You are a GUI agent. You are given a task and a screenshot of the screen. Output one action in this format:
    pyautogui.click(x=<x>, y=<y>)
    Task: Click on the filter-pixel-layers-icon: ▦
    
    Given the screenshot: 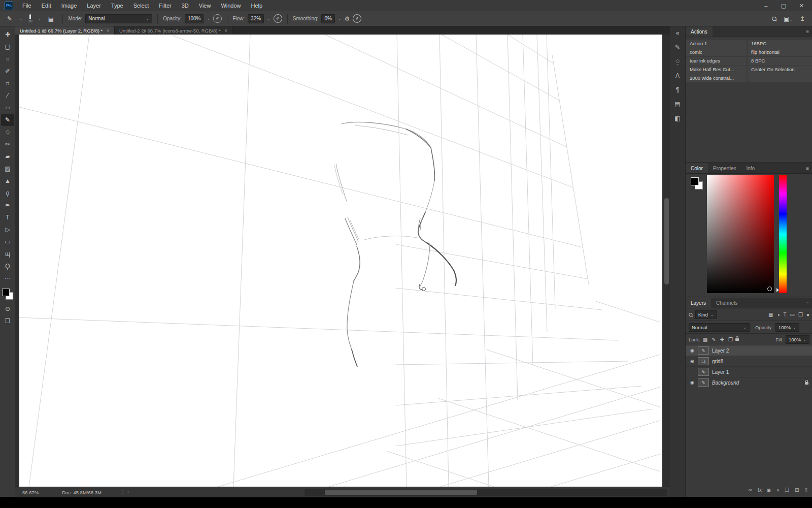 What is the action you would take?
    pyautogui.click(x=770, y=315)
    